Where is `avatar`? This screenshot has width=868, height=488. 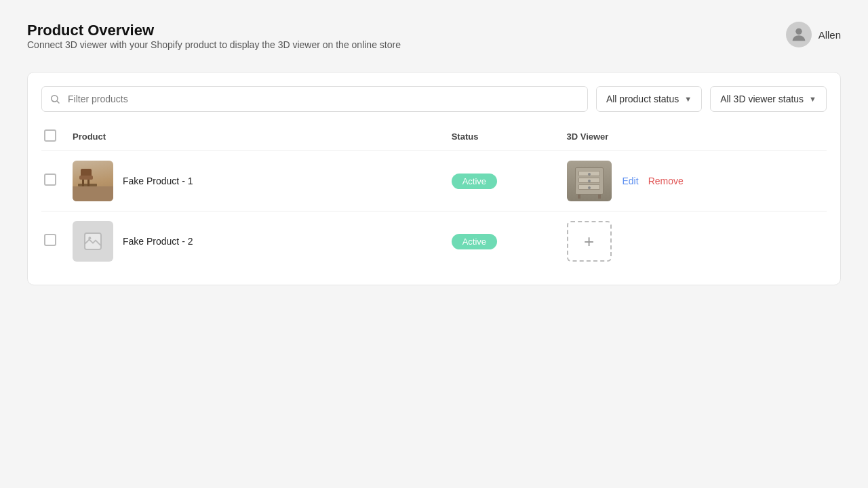 avatar is located at coordinates (799, 35).